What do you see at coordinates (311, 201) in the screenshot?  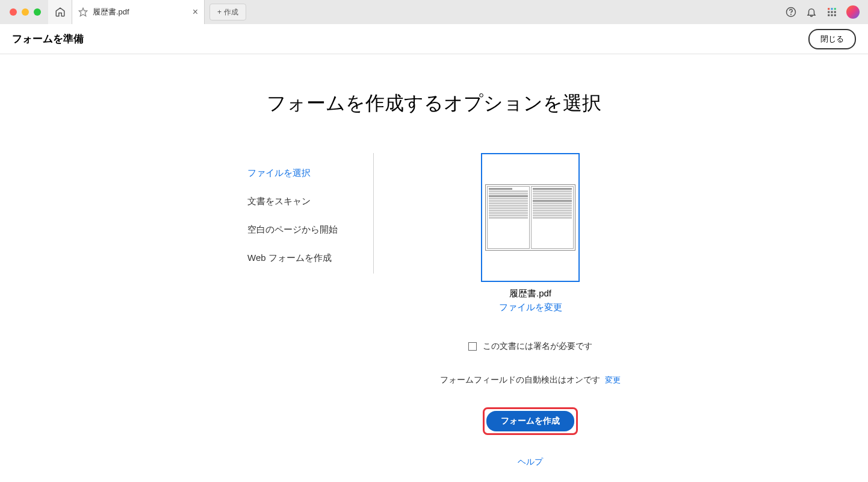 I see `option-scan-document: 文書をスキャン` at bounding box center [311, 201].